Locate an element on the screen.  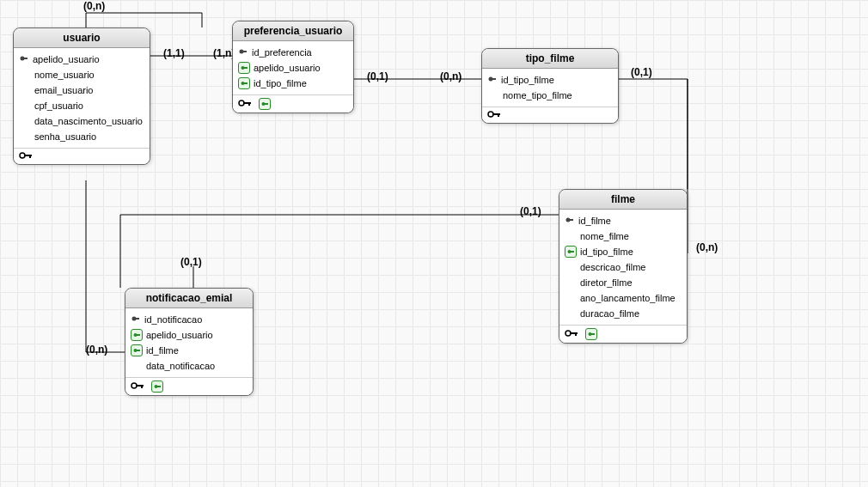
entity-notificacao-emial: notificacao_emial id_notificacao apelido… is located at coordinates (189, 342).